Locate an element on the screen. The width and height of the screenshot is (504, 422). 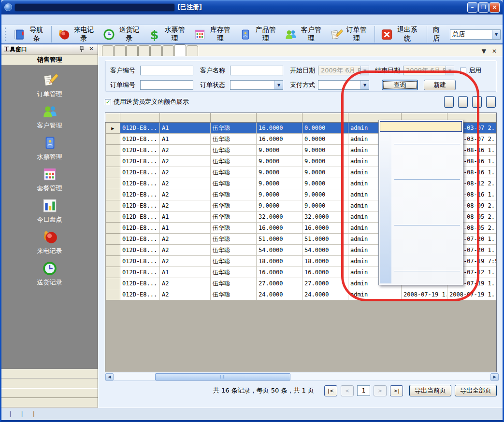
order-no-input is located at coordinates (167, 85).